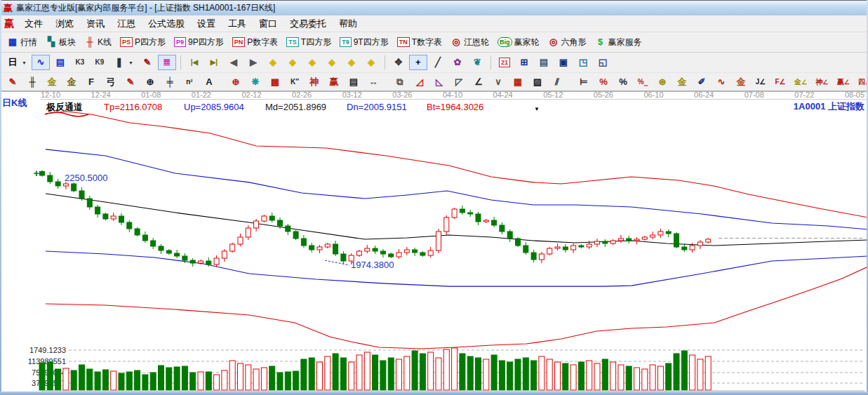 The image size is (868, 395). I want to click on zoom-left-button: ◈, so click(273, 62).